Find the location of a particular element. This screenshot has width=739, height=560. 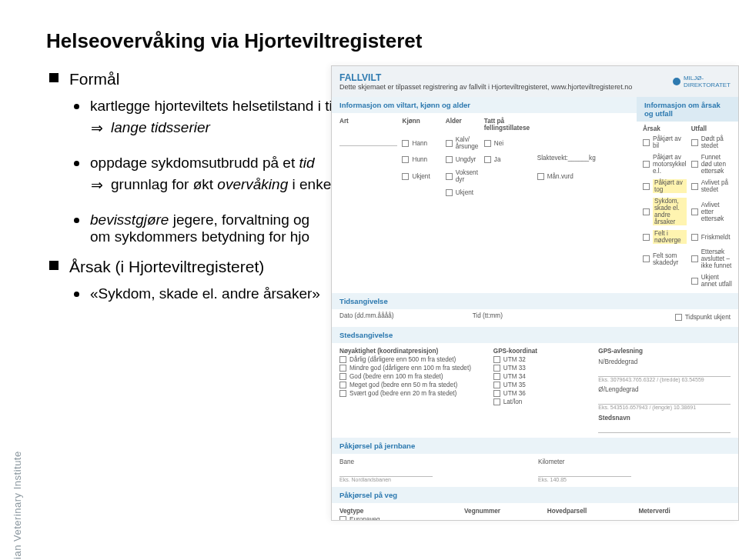

outline-item-label: Årsak (i Hjorteviltregisteret) is located at coordinates (166, 267).